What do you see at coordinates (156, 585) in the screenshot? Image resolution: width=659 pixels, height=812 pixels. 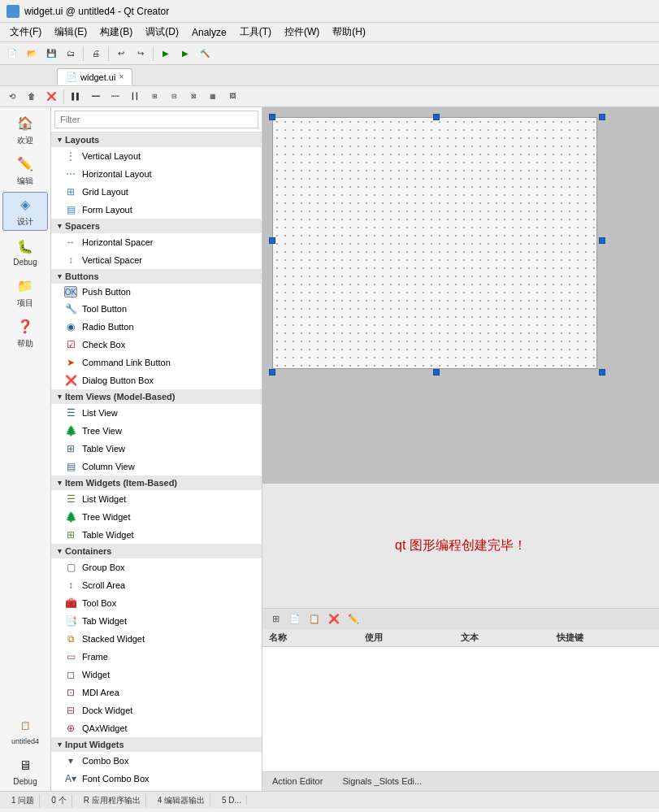 I see `widget-scroll-area: ↕ Scroll Area` at bounding box center [156, 585].